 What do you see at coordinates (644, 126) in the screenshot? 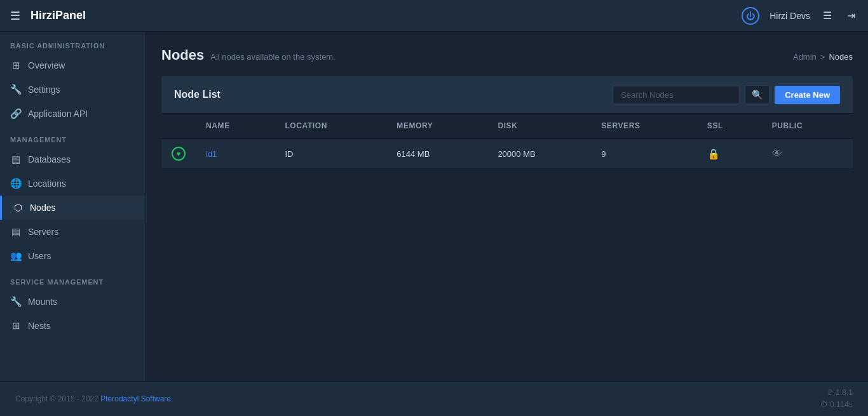
I see `col-servers: Servers` at bounding box center [644, 126].